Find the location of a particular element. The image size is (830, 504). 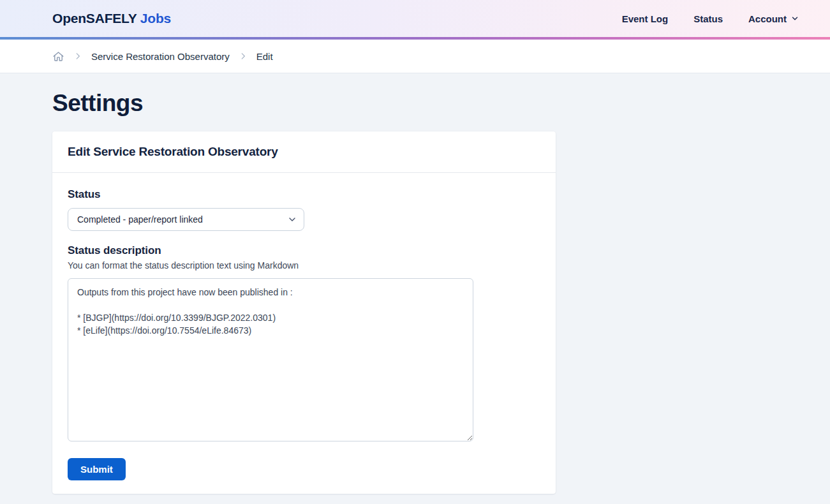

nav-event-log-label: Event Log is located at coordinates (646, 19).